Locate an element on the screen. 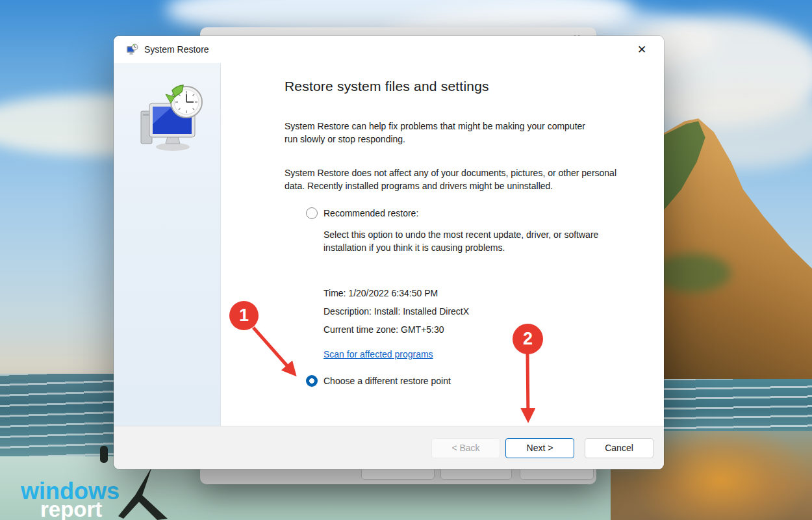 The height and width of the screenshot is (520, 812). page-title: Restore system files and settings is located at coordinates (461, 86).